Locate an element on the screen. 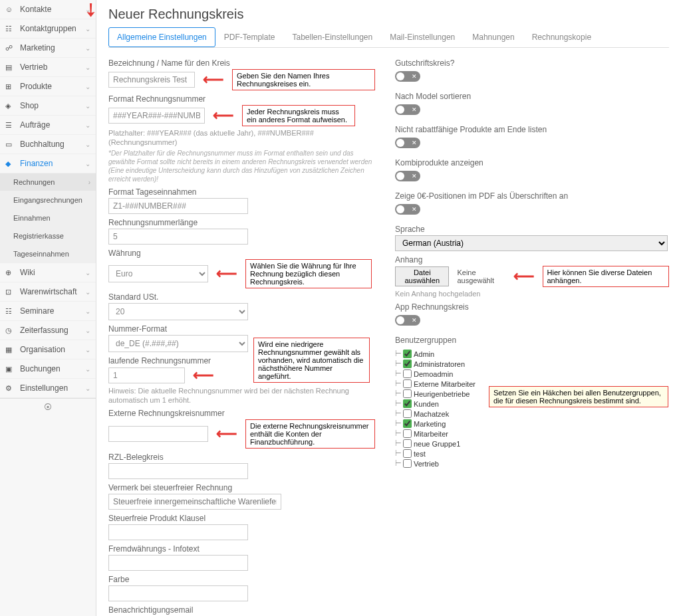 This screenshot has width=681, height=616. sidebar-item-produkte: ⊞Produkte⌄ is located at coordinates (48, 86).